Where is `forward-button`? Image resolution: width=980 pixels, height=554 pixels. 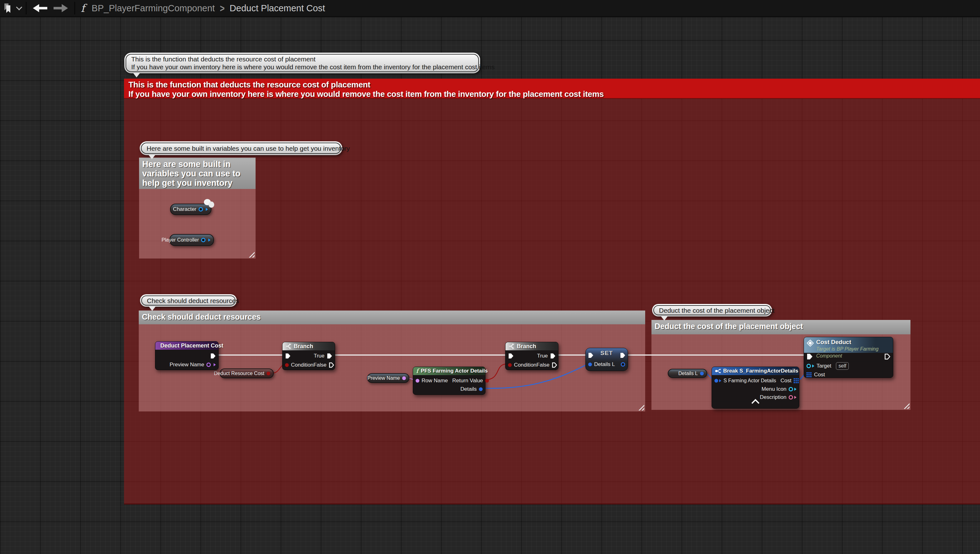
forward-button is located at coordinates (61, 8).